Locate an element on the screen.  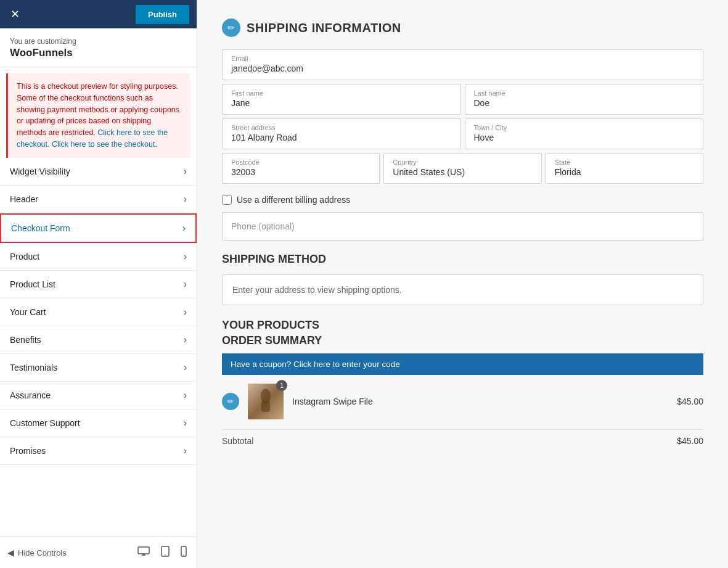
shipping-method-heading: SHIPPING METHOD is located at coordinates (462, 259).